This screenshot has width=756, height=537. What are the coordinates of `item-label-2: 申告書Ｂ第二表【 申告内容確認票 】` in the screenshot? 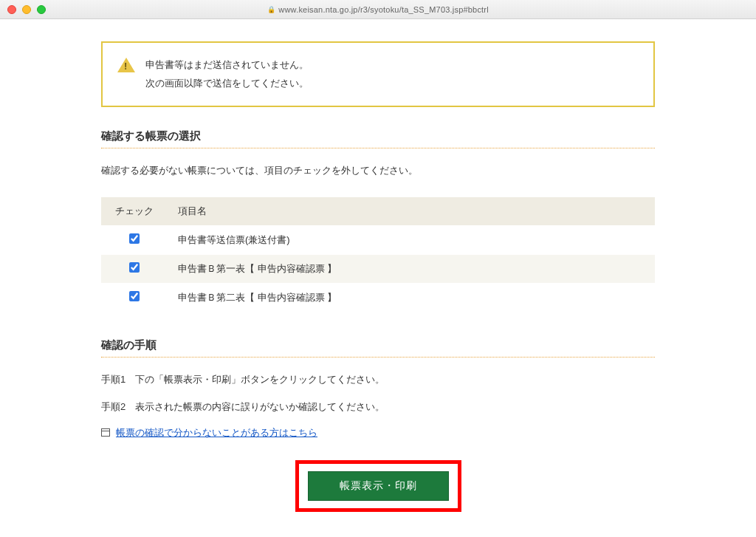 It's located at (411, 297).